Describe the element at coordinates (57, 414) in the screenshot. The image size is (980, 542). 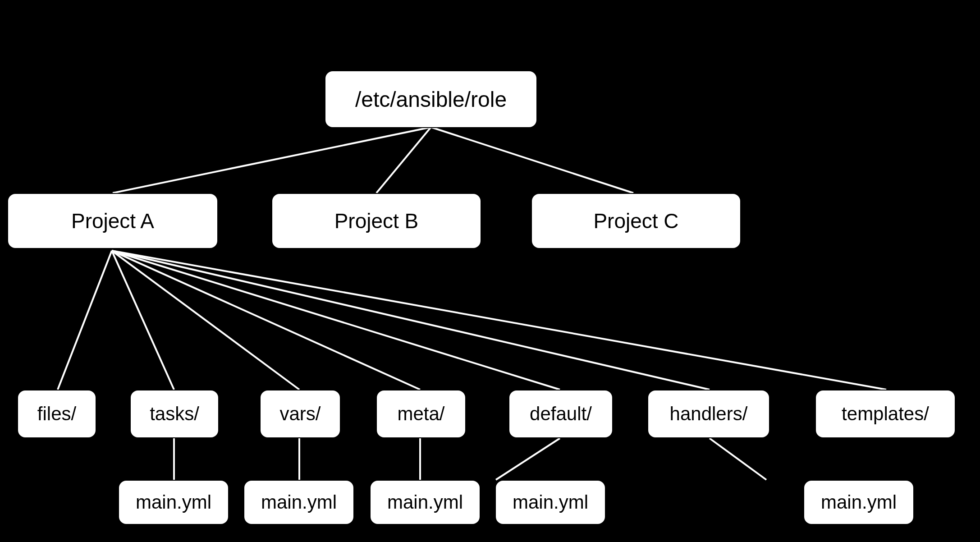
I see `dir-files-node: files/` at that location.